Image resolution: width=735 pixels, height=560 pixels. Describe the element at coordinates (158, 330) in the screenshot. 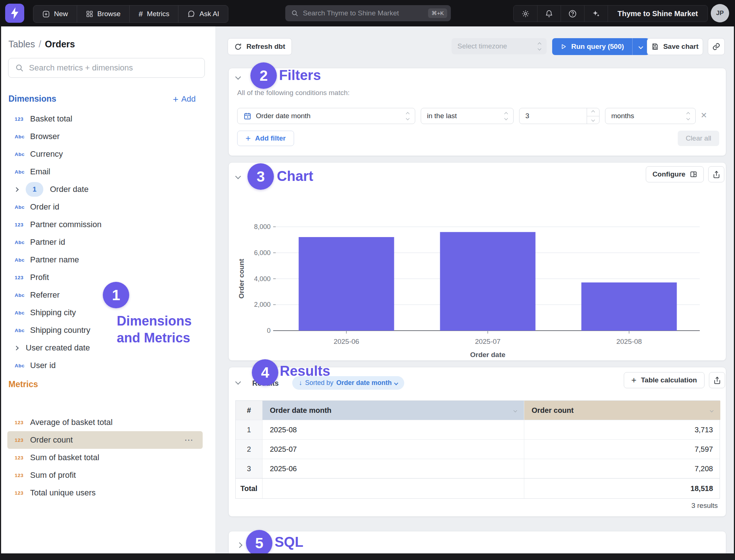

I see `annotation-label-1: Dimensions and Metrics` at that location.